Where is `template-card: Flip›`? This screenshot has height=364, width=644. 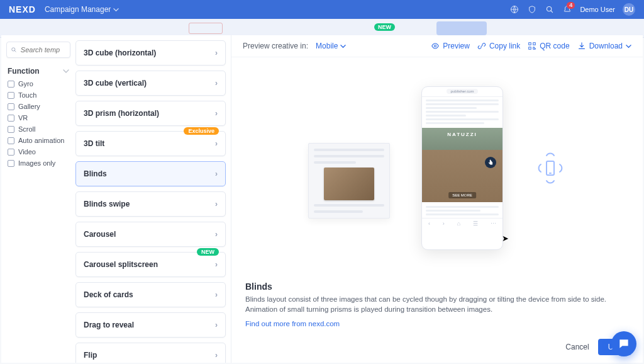 template-card: Flip› is located at coordinates (151, 353).